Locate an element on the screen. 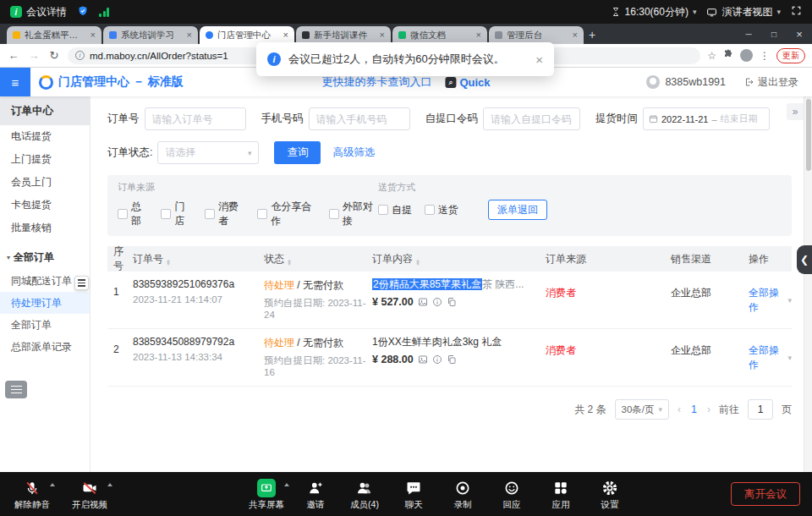  sidebar-item-hq-dispatch-log: 总部派单记录 is located at coordinates (45, 347).